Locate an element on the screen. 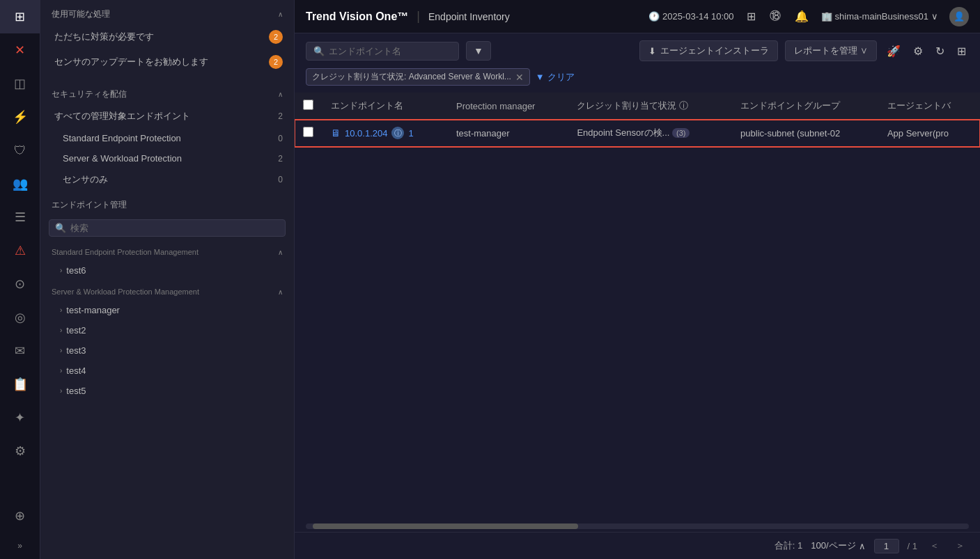 Image resolution: width=980 pixels, height=559 pixels. chevron-right-icon: › is located at coordinates (61, 270).